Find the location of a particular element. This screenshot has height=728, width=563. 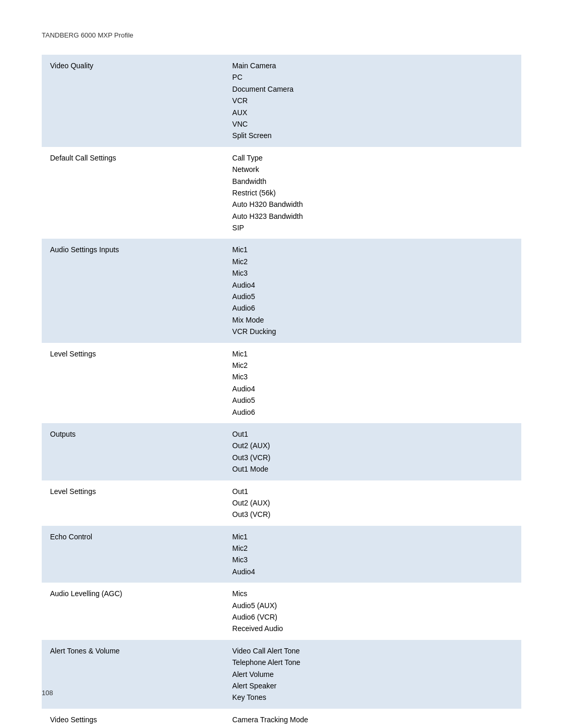

row-items: Out1 Out2 (AUX) Out3 (VCR) Out1 Mode is located at coordinates (373, 452).